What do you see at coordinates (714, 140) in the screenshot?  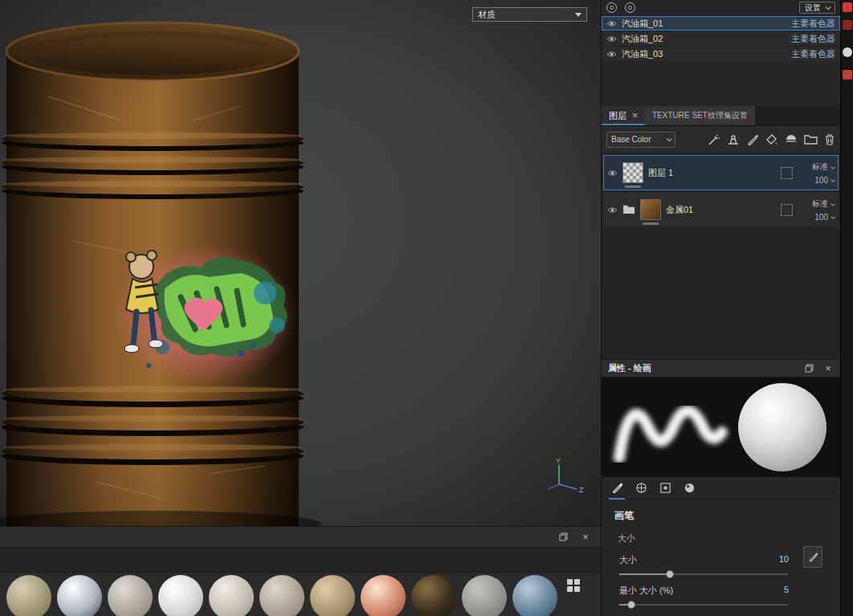 I see `add-effect-icon` at bounding box center [714, 140].